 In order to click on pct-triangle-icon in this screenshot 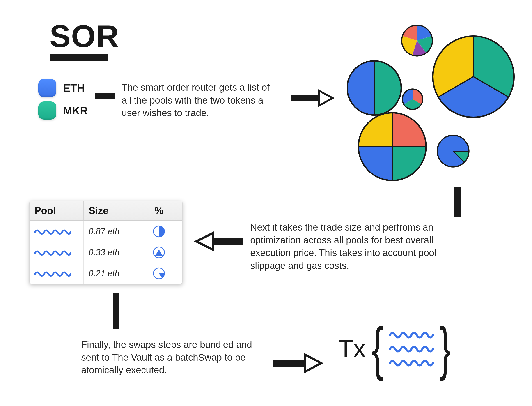, I will do `click(159, 252)`.